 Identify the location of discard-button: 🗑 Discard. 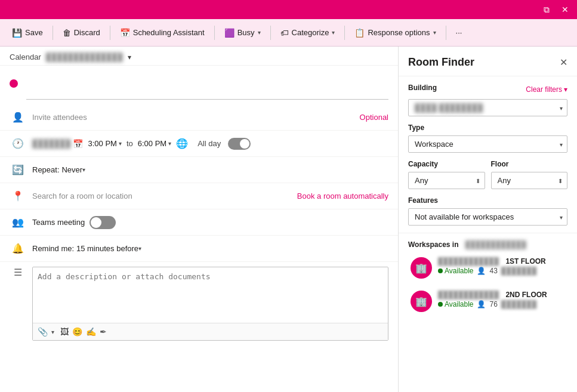
(81, 33).